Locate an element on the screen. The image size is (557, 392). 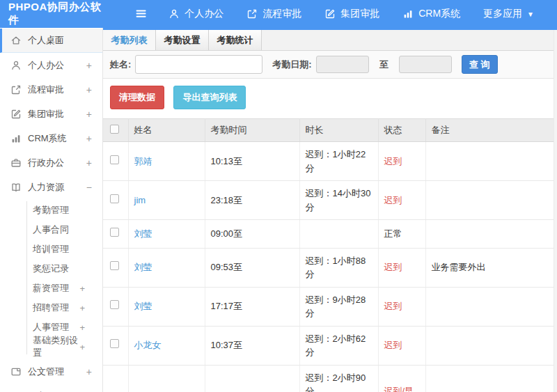
export-list-button: 导出查询列表 is located at coordinates (210, 97).